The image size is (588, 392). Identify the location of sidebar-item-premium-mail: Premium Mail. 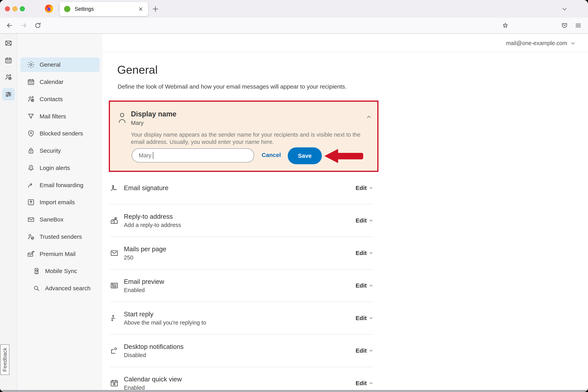
(60, 254).